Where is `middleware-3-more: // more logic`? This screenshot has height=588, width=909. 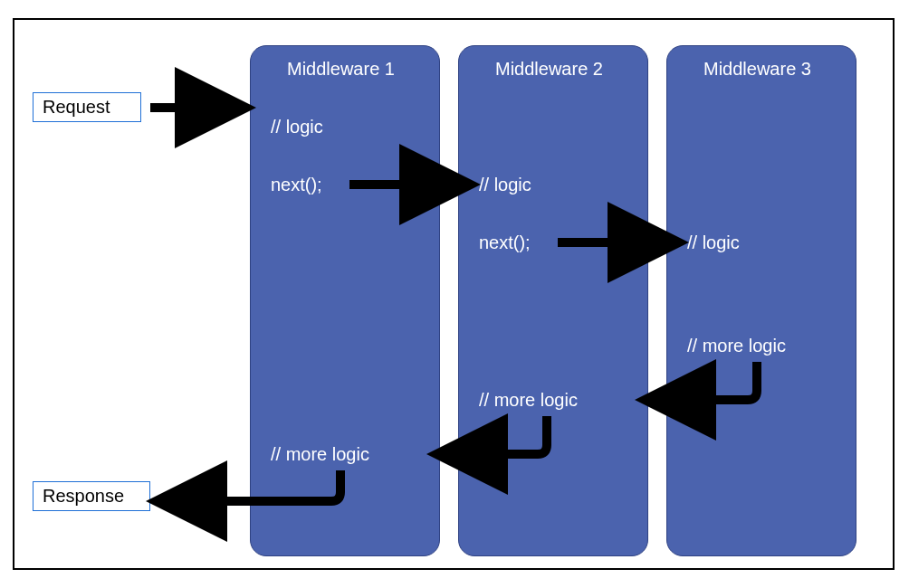 middleware-3-more: // more logic is located at coordinates (737, 346).